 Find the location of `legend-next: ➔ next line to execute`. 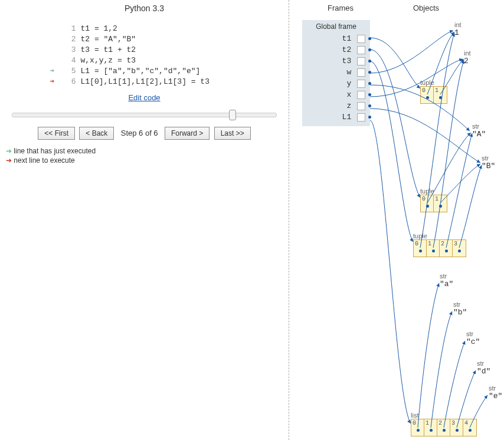

legend-next: ➔ next line to execute is located at coordinates (148, 160).